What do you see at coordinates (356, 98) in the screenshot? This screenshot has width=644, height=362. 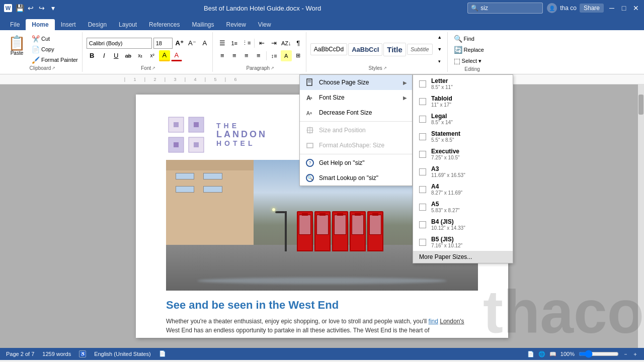 I see `menu-item-font-size: Aa Font Size ▶` at bounding box center [356, 98].